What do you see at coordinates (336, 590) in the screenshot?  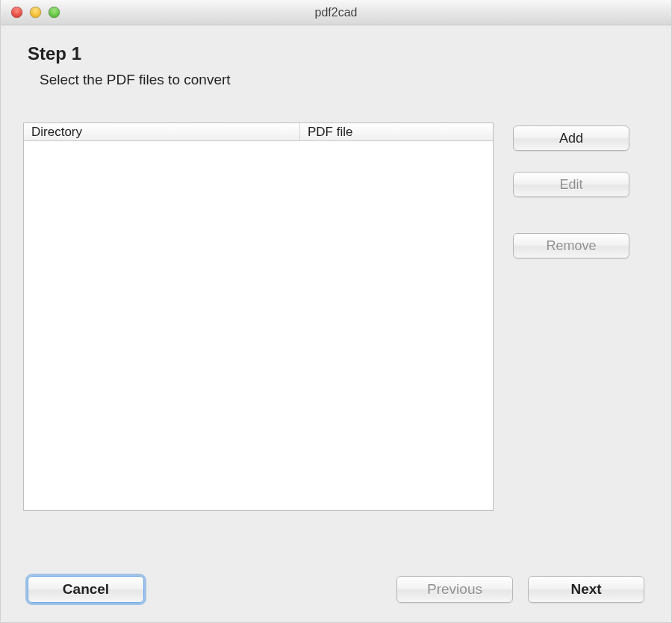 I see `wizard-footer: Cancel Previous Next` at bounding box center [336, 590].